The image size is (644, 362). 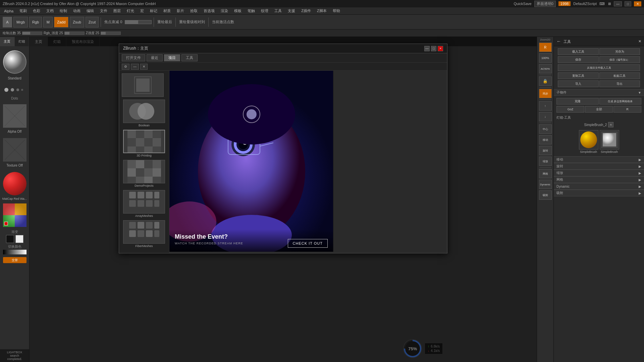 What do you see at coordinates (144, 234) in the screenshot?
I see `project-item-fibermesh: FiberMeshes` at bounding box center [144, 234].